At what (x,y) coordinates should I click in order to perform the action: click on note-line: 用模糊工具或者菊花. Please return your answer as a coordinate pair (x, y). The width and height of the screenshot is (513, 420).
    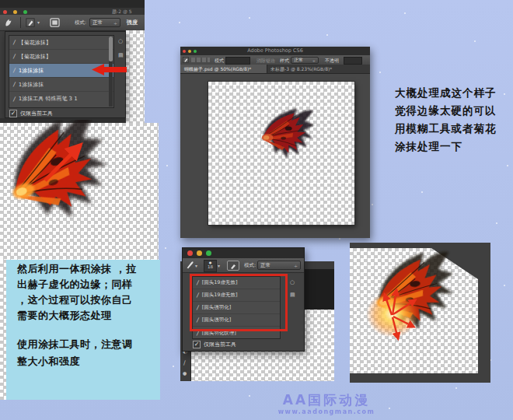
    Looking at the image, I should click on (446, 129).